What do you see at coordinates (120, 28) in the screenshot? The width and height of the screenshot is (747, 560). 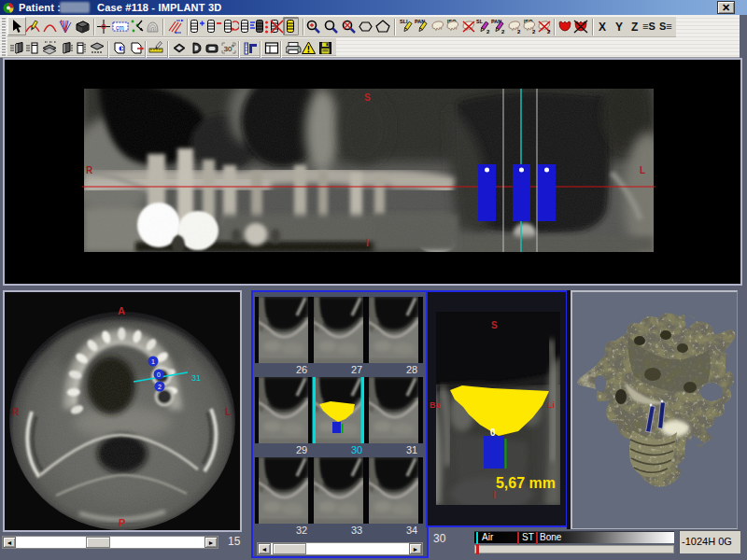 I see `svg-text: cm` at bounding box center [120, 28].